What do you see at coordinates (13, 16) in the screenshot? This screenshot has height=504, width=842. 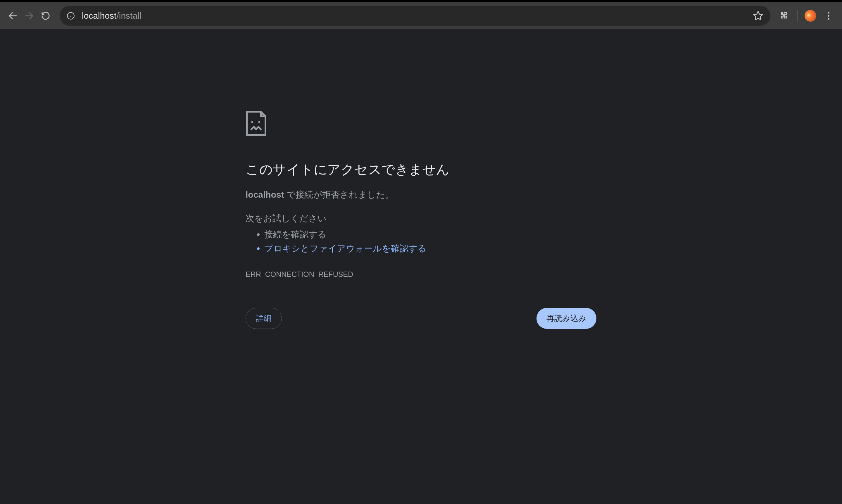 I see `back-button` at bounding box center [13, 16].